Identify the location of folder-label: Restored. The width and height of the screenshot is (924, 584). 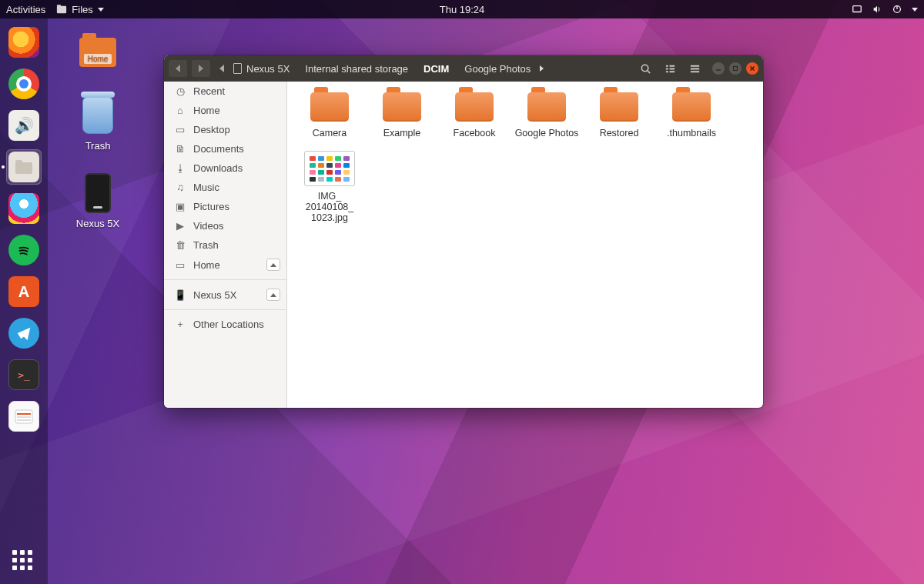
(619, 133).